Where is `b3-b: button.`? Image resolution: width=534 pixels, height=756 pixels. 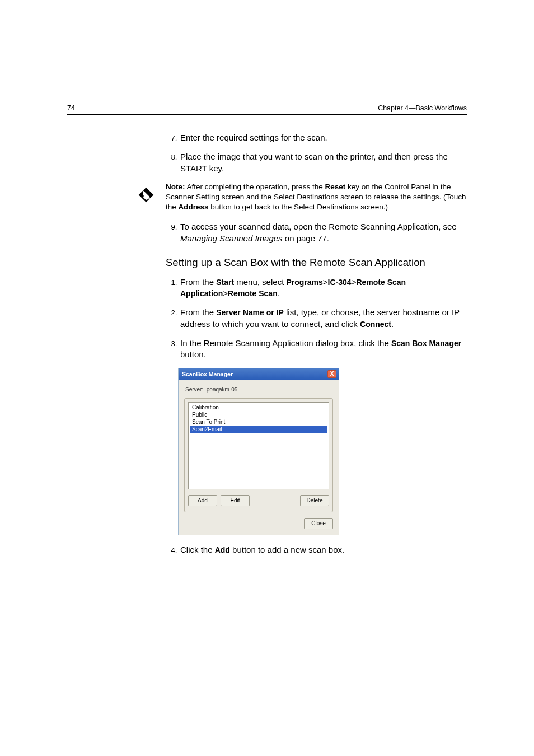 b3-b: button. is located at coordinates (193, 354).